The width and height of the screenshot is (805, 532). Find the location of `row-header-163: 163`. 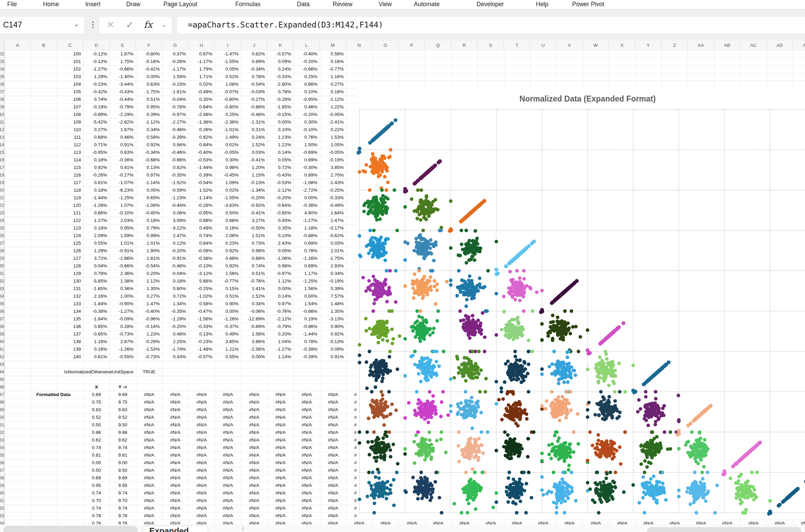

row-header-163: 163 is located at coordinates (2, 516).